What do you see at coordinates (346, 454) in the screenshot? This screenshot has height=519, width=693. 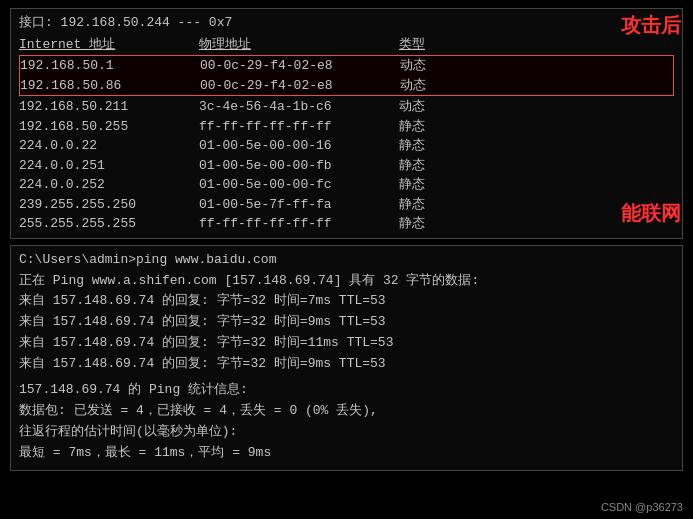 I see `ping-stats-line3: 最短 = 7ms，最长 = 11ms，平均 = 9ms` at bounding box center [346, 454].